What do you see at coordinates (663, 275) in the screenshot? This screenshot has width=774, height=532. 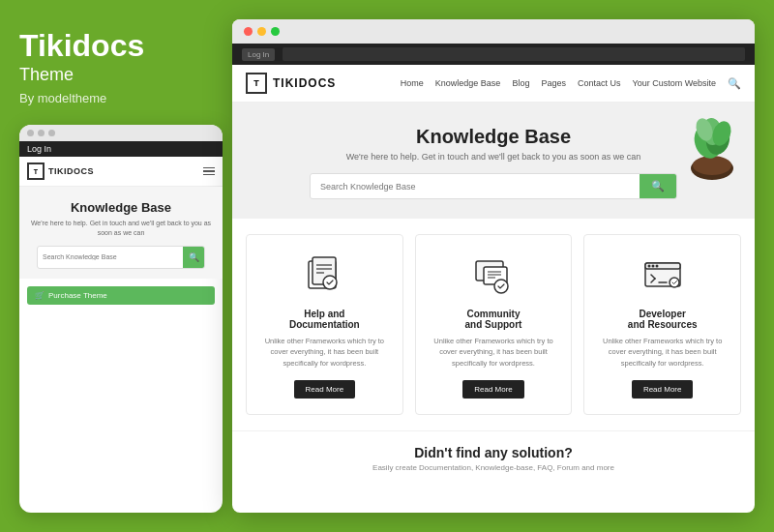 I see `card-developer-icon` at bounding box center [663, 275].